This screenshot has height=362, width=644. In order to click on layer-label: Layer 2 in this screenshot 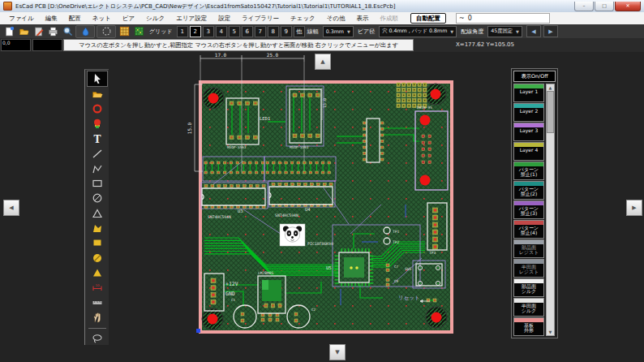, I will do `click(529, 110)`.